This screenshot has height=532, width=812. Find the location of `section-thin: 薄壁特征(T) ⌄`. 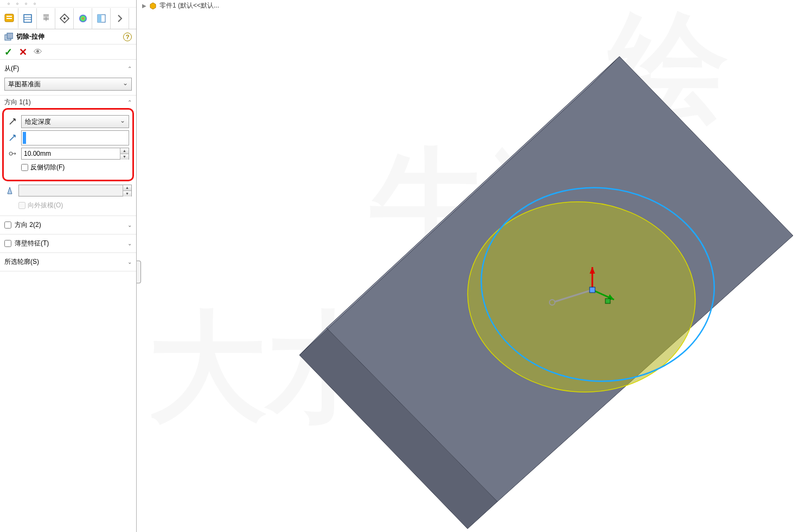

section-thin: 薄壁特征(T) ⌄ is located at coordinates (68, 244).